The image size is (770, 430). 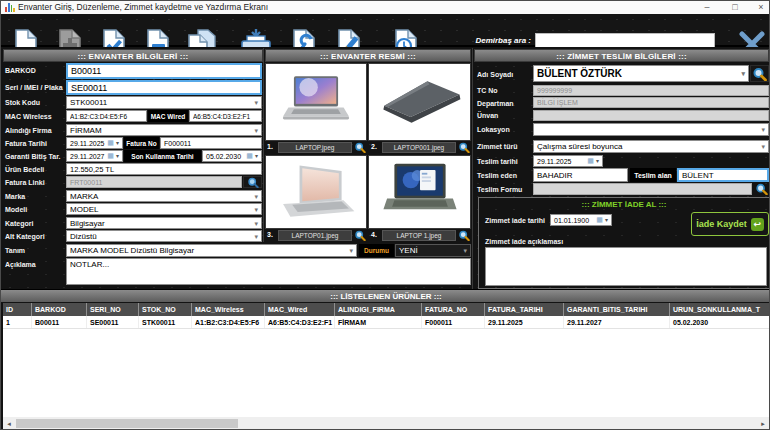 What do you see at coordinates (142, 143) in the screenshot?
I see `fatura-no-label: Fatura No` at bounding box center [142, 143].